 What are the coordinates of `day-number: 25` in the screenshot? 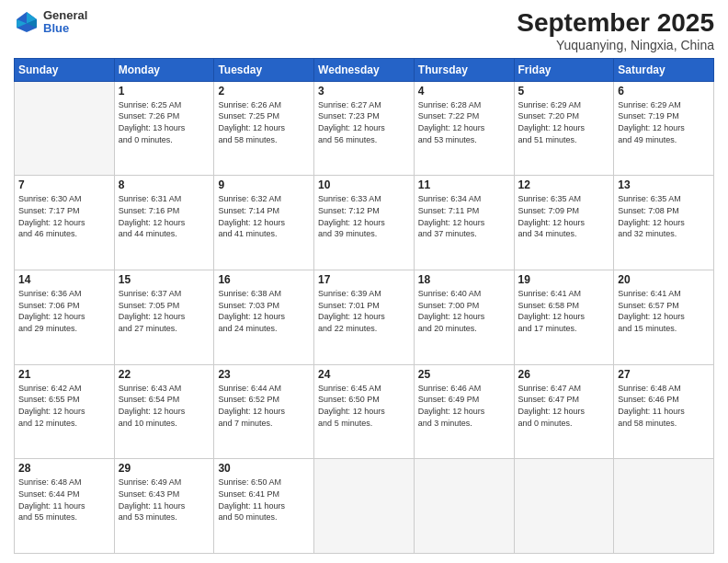 It's located at (464, 374).